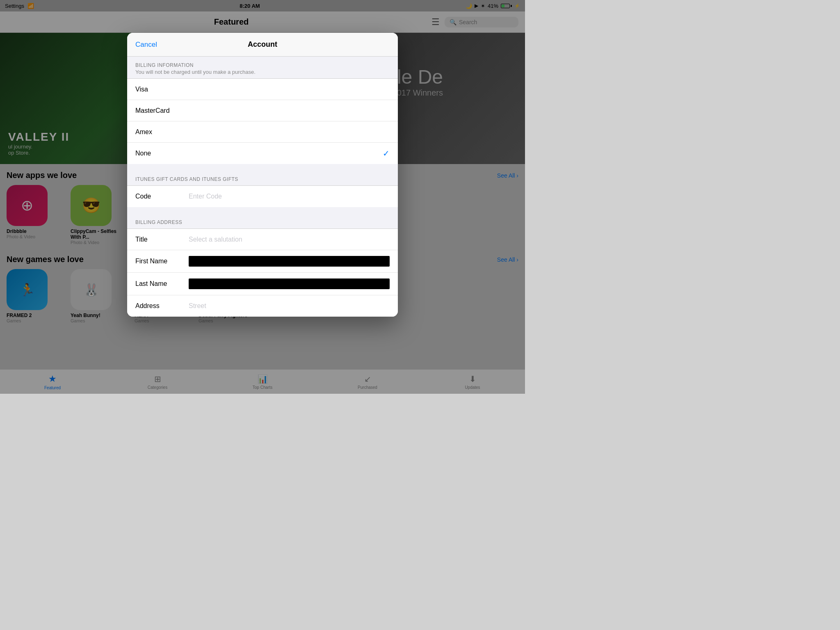 This screenshot has height=630, width=840. What do you see at coordinates (289, 306) in the screenshot?
I see `address-value: Street` at bounding box center [289, 306].